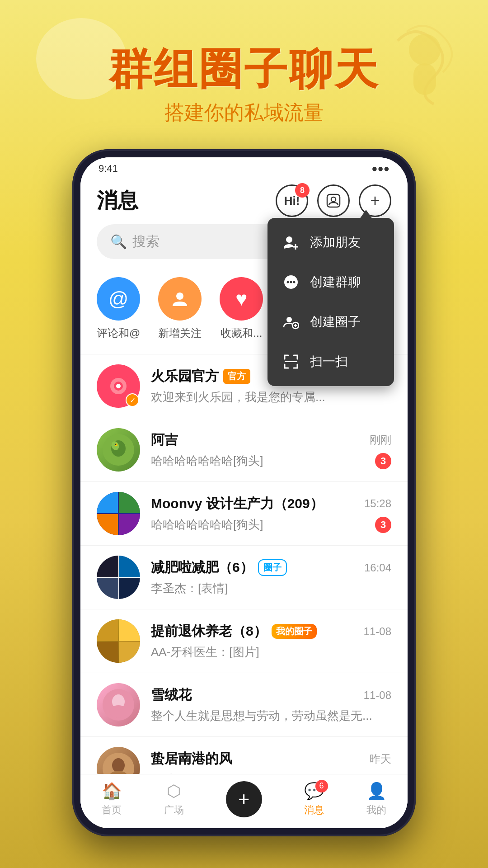 The height and width of the screenshot is (868, 488). I want to click on mine-icon: 👤, so click(377, 791).